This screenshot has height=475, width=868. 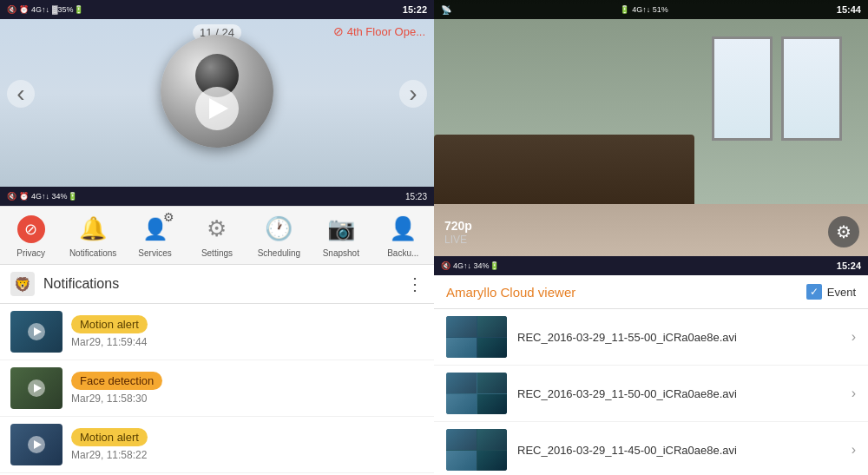 What do you see at coordinates (458, 233) in the screenshot?
I see `live-label: 720p LIVE` at bounding box center [458, 233].